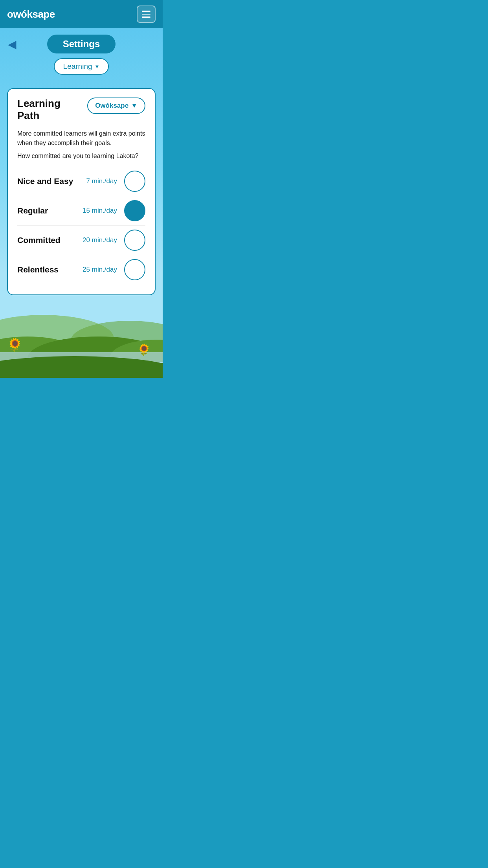 The width and height of the screenshot is (488, 868). I want to click on option-time-regular: 15 min./day, so click(99, 211).